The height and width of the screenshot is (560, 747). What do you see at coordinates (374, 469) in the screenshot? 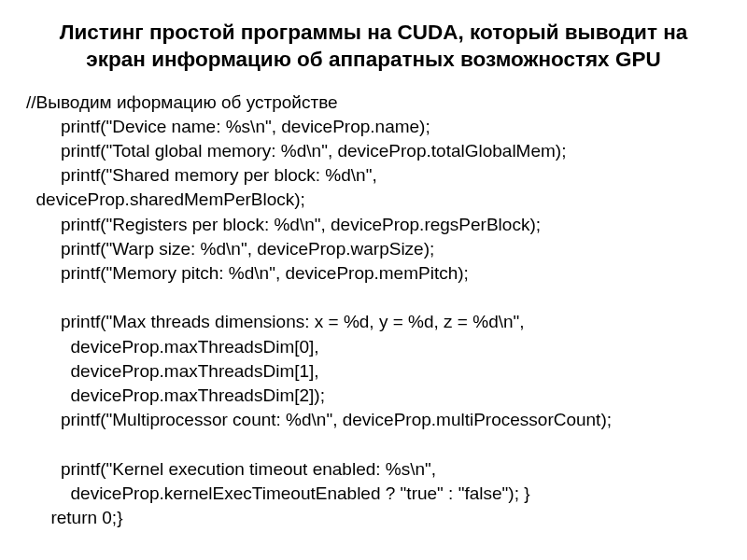
I see `code-line: printf("Kernel execution timeout enabled…` at bounding box center [374, 469].